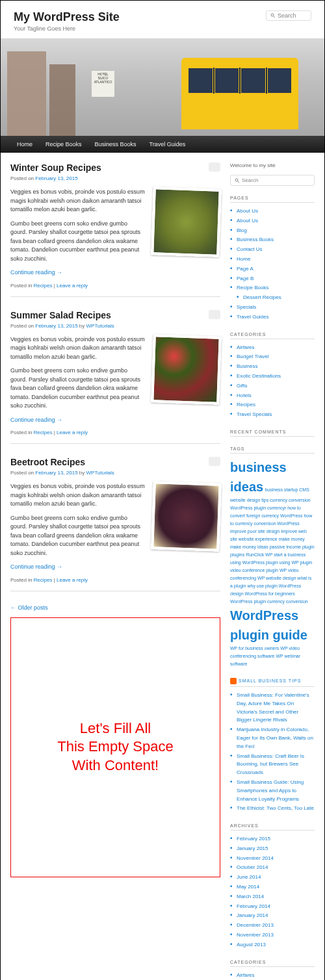  I want to click on widget-title: SMALL BUSINESS TIPS, so click(272, 682).